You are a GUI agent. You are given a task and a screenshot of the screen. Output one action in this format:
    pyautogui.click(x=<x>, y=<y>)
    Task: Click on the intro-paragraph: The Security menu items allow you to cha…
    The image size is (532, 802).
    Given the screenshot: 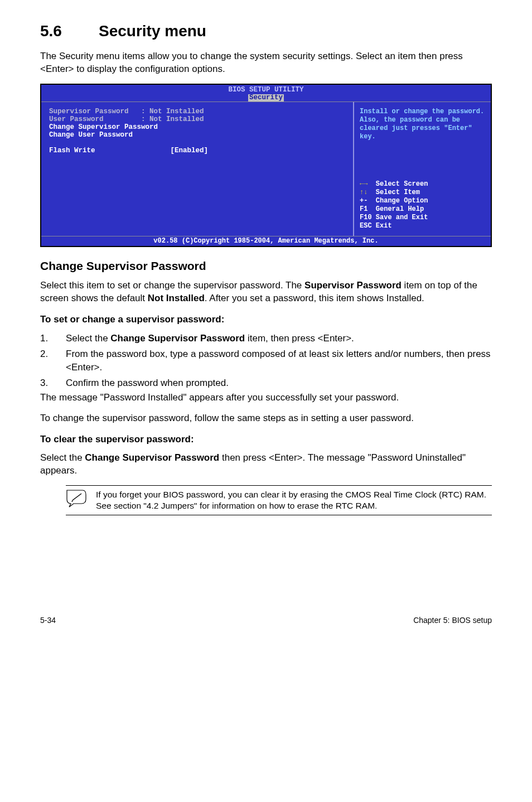 What is the action you would take?
    pyautogui.click(x=266, y=63)
    